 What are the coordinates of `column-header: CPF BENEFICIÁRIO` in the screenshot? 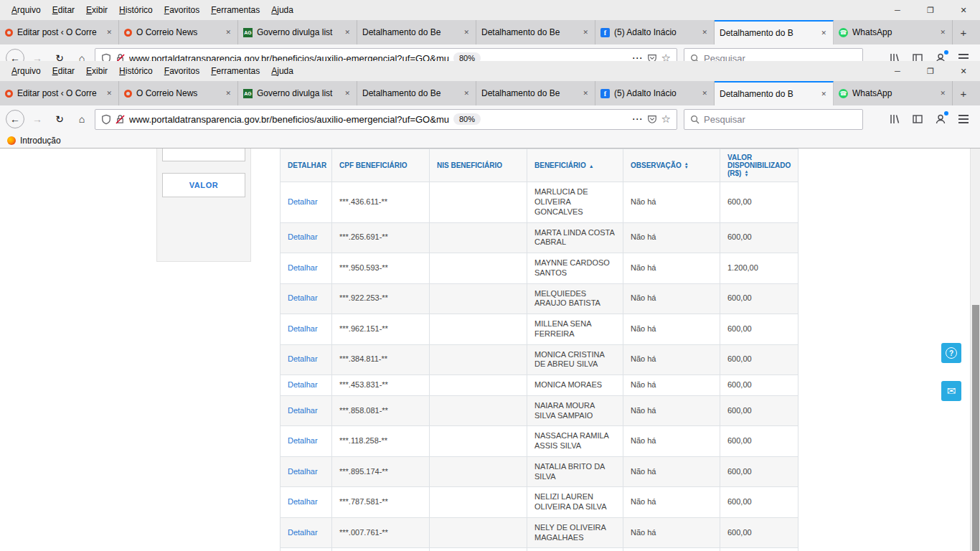 It's located at (381, 166).